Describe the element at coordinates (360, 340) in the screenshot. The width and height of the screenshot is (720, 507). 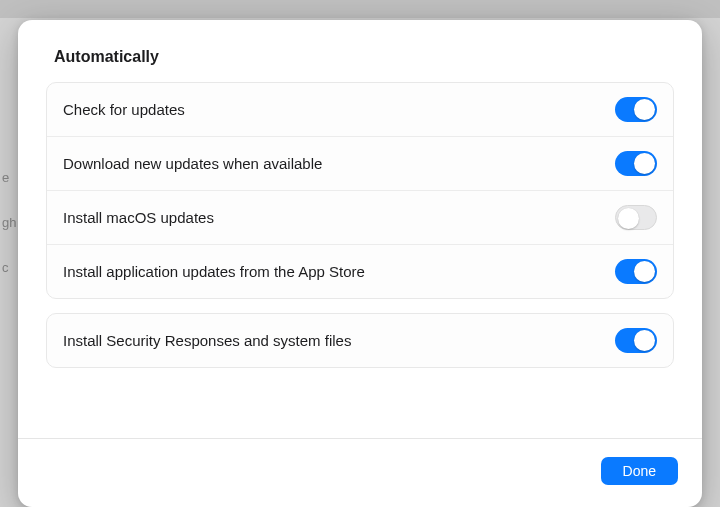
I see `settings-group-2: Install Security Responses and system fi…` at that location.